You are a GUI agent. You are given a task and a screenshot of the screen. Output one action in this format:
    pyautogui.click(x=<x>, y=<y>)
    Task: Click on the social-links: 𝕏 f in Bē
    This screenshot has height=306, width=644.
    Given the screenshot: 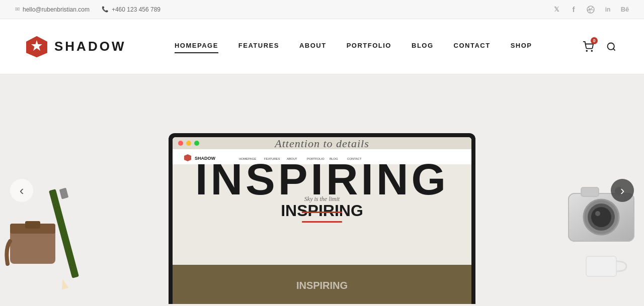 What is the action you would take?
    pyautogui.click(x=591, y=10)
    